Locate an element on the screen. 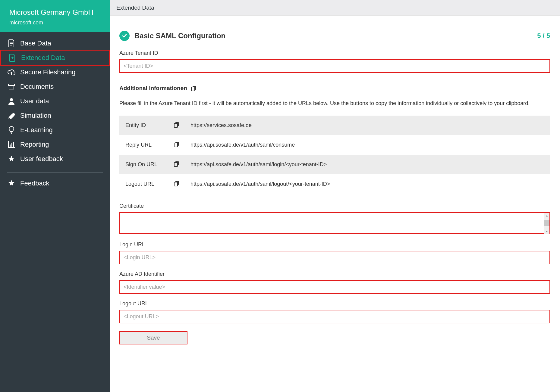 The width and height of the screenshot is (560, 392). sidebar-item-label: Documents is located at coordinates (37, 87).